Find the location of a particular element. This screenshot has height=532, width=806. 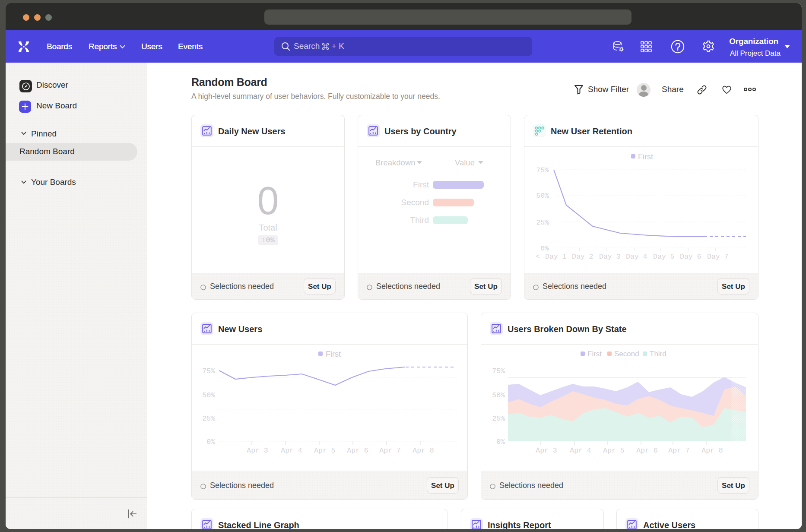

svg-text: Day 5 is located at coordinates (664, 256).